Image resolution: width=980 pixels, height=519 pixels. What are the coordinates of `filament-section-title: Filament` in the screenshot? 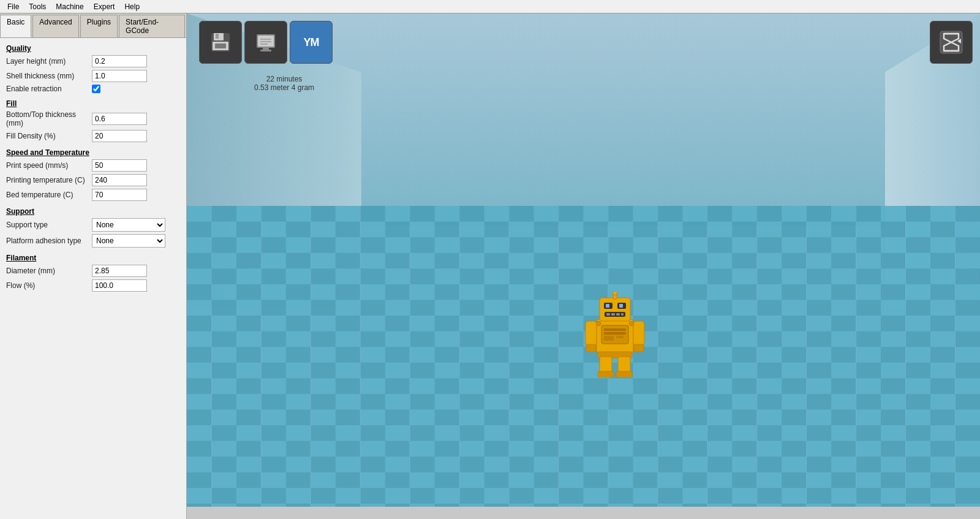 It's located at (93, 258).